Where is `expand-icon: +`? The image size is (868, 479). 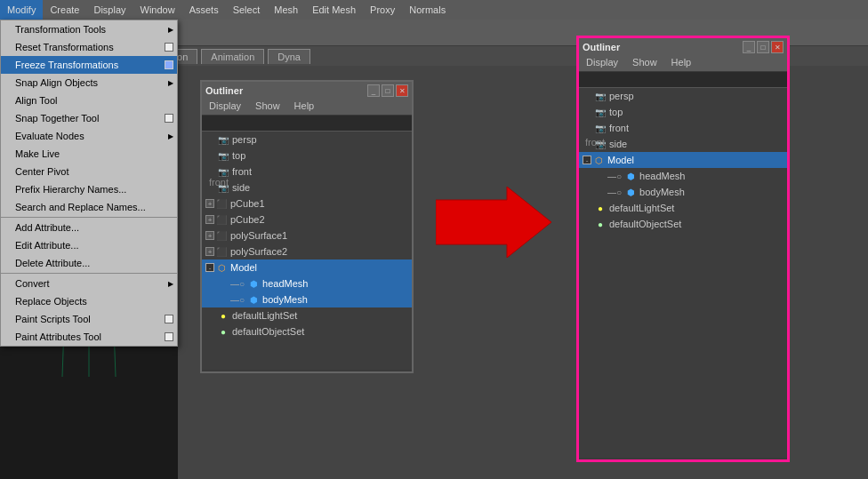 expand-icon: + is located at coordinates (210, 204).